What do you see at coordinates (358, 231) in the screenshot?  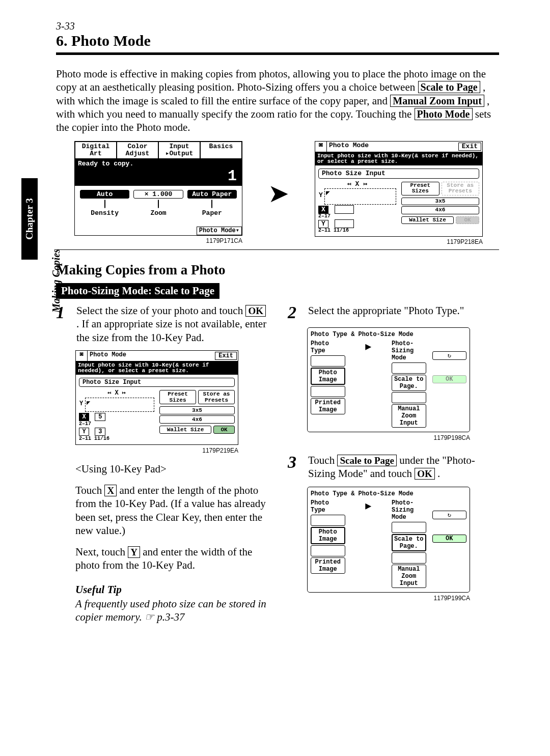 I see `y-range: 2–11 11/16` at bounding box center [358, 231].